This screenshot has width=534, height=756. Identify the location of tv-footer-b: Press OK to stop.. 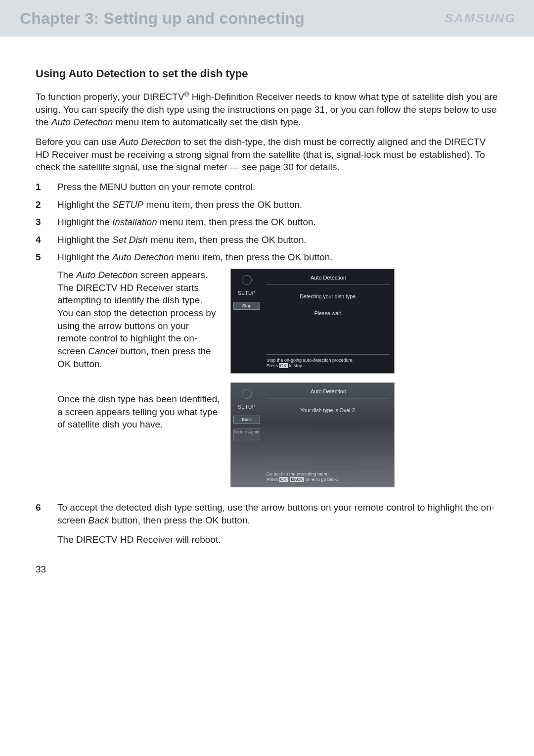
(328, 366).